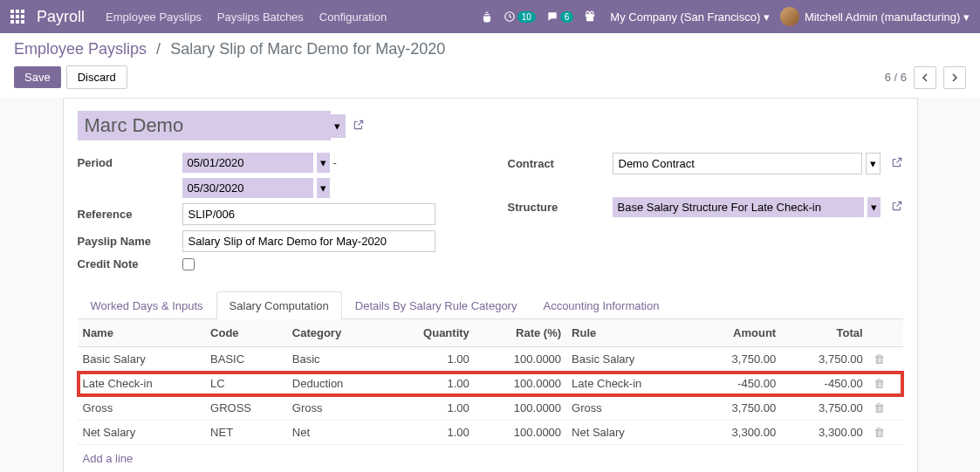  What do you see at coordinates (738, 333) in the screenshot?
I see `col-amount: Amount` at bounding box center [738, 333].